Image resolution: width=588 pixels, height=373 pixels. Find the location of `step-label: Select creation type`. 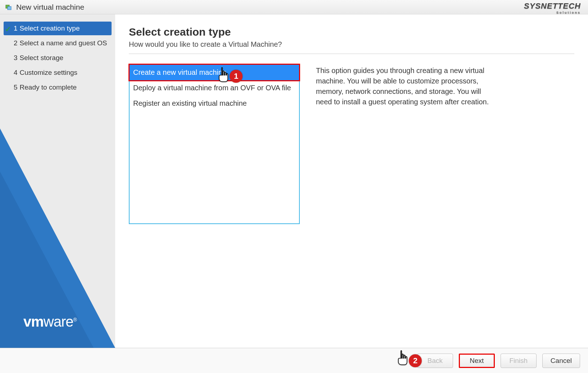

step-label: Select creation type is located at coordinates (50, 28).